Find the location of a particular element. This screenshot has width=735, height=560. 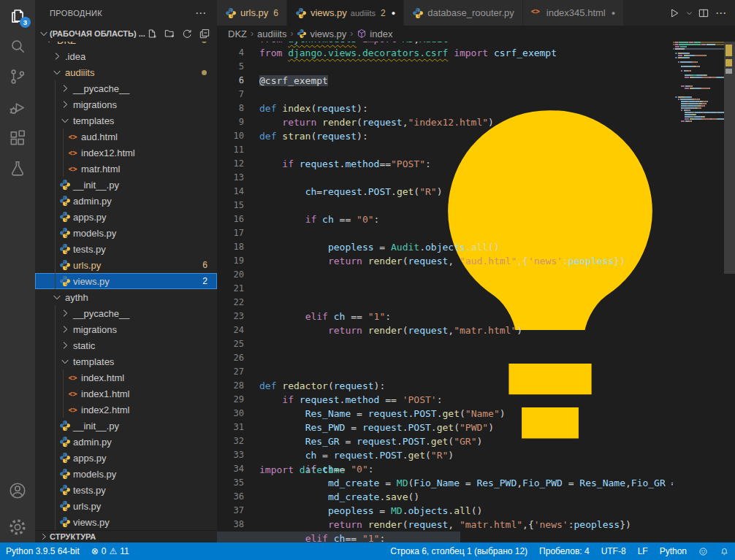

code-line-39: 39 elif ch== "1": is located at coordinates (445, 537).